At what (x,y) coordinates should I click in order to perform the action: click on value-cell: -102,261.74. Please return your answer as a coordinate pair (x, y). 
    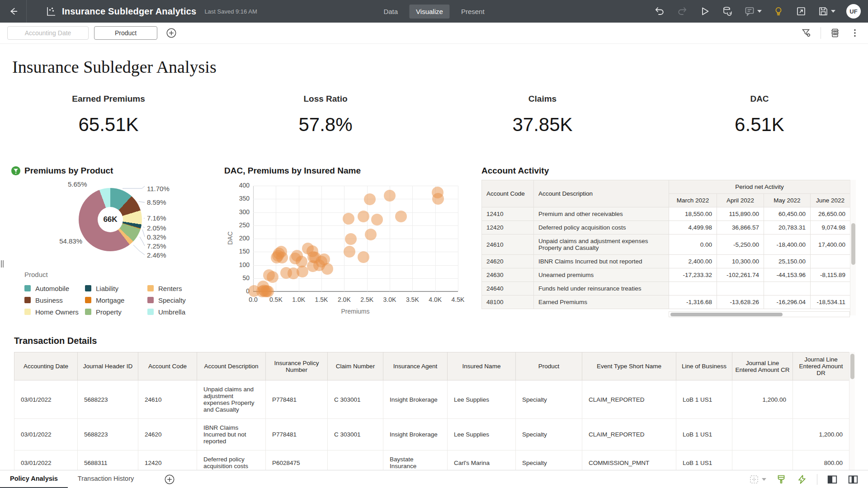
    Looking at the image, I should click on (741, 275).